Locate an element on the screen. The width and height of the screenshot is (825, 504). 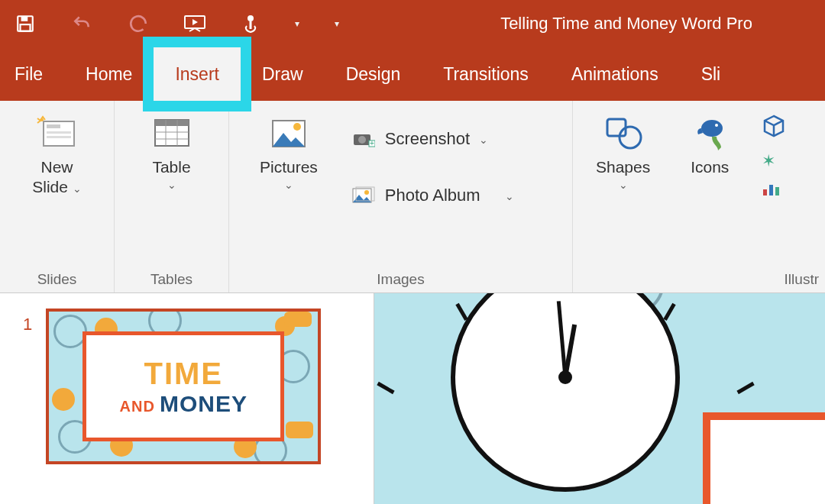
table-button: Table ⌄ is located at coordinates (172, 152).